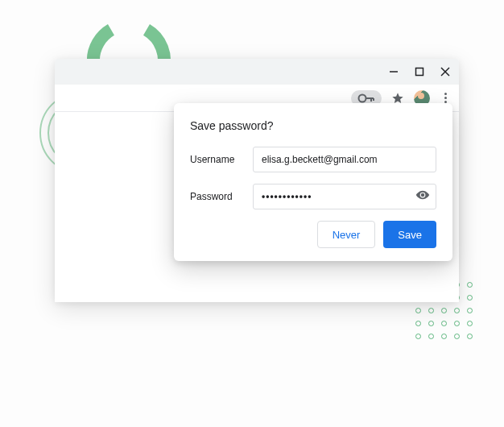  I want to click on window-titlebar, so click(257, 72).